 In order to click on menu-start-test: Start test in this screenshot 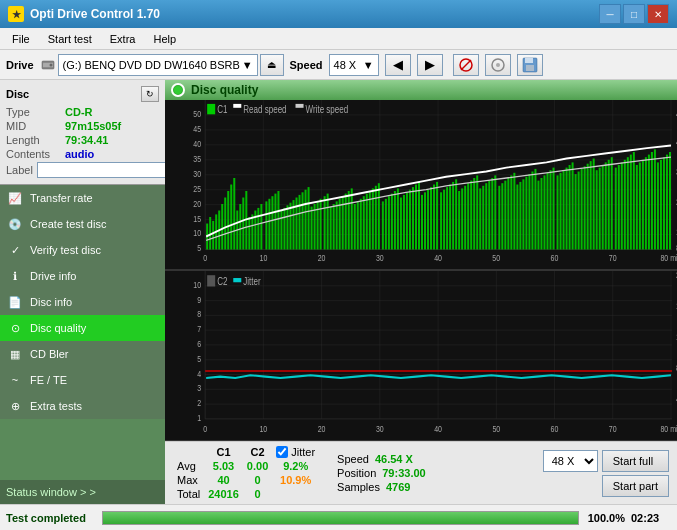, I will do `click(70, 39)`.